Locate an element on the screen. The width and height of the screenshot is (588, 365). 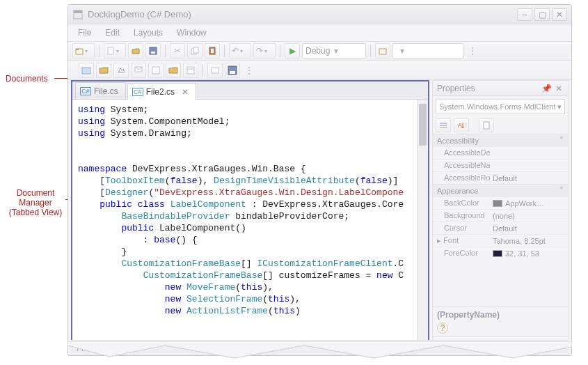
find-button is located at coordinates (383, 51).